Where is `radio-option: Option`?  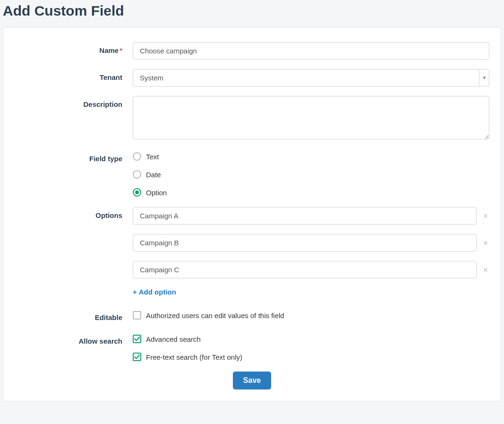 radio-option: Option is located at coordinates (311, 192).